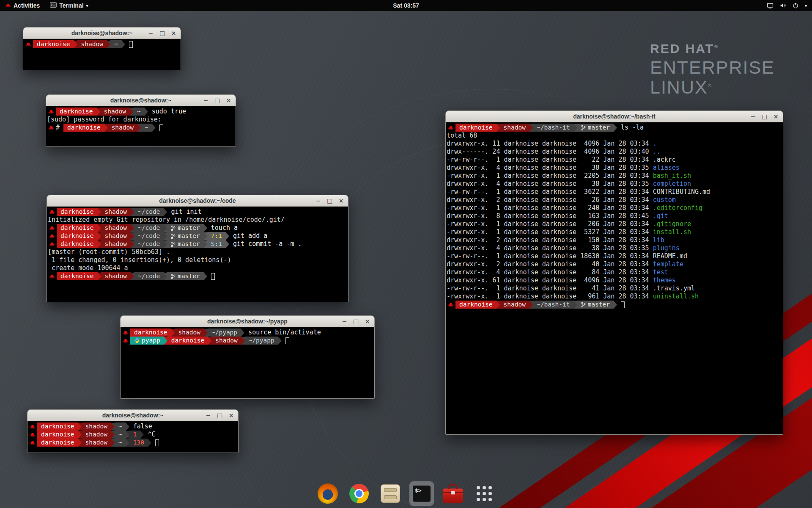 This screenshot has height=508, width=812. What do you see at coordinates (614, 117) in the screenshot?
I see `titlebar: darknoise@shadow:~/bash-it − □ ×` at bounding box center [614, 117].